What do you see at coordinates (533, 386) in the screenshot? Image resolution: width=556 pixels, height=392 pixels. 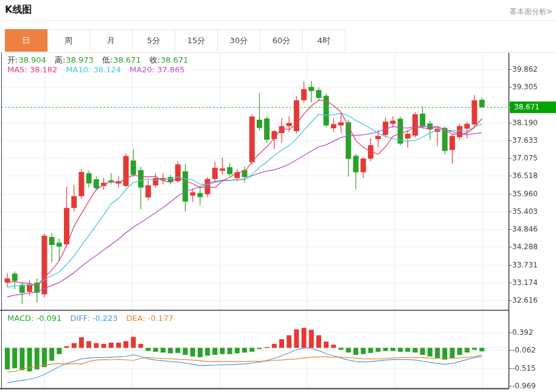 I see `macd-axis-tick-3: -0.969` at bounding box center [533, 386].